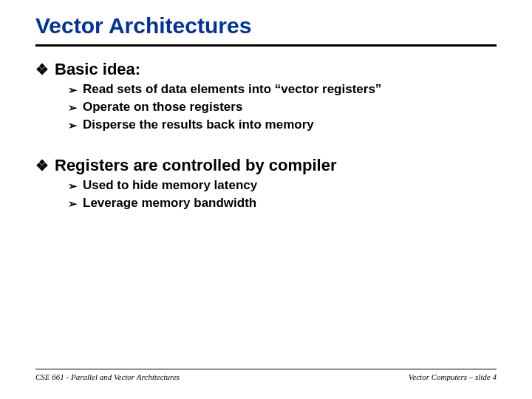 The width and height of the screenshot is (532, 399). What do you see at coordinates (198, 125) in the screenshot?
I see `lvl2-text: Disperse the results back into memory` at bounding box center [198, 125].